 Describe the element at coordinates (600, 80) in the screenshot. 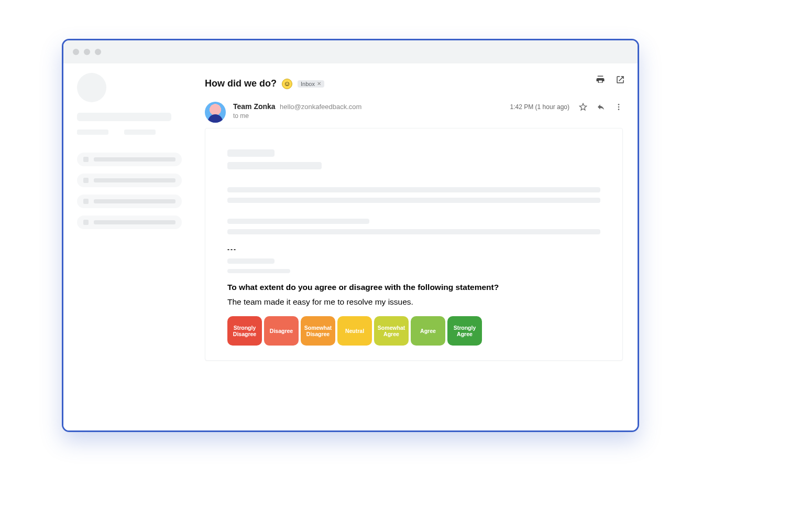

I see `print-icon` at that location.